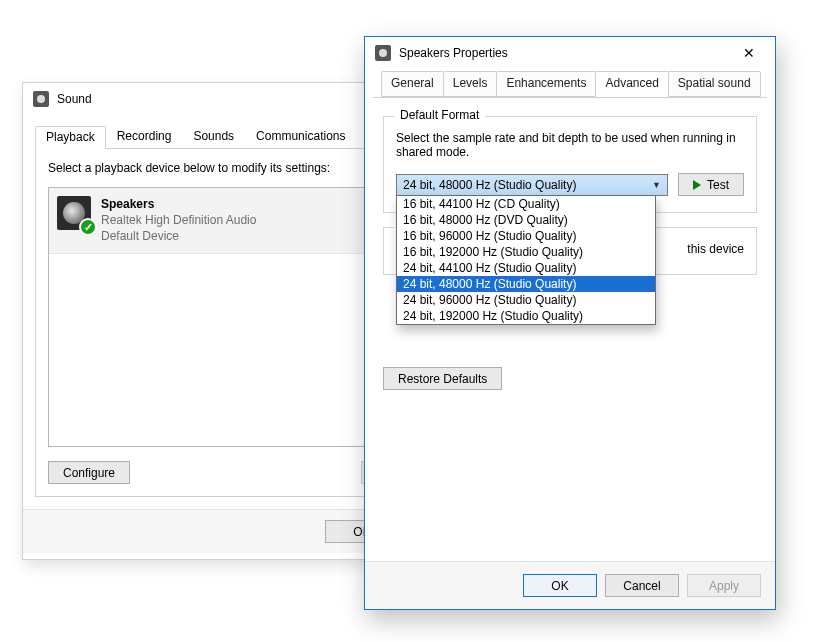  I want to click on format-option: 24 bit, 192000 Hz (Studio Quality), so click(526, 316).